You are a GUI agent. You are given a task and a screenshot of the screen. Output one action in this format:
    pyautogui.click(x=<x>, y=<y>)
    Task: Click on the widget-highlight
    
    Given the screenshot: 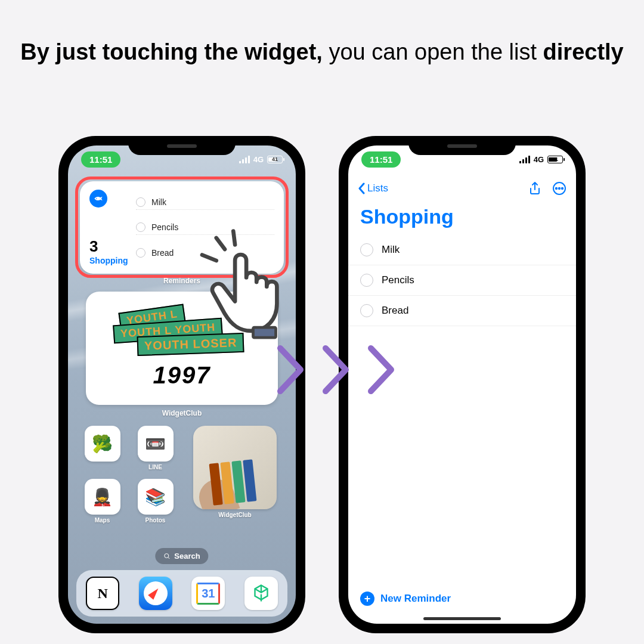 What is the action you would take?
    pyautogui.click(x=182, y=227)
    